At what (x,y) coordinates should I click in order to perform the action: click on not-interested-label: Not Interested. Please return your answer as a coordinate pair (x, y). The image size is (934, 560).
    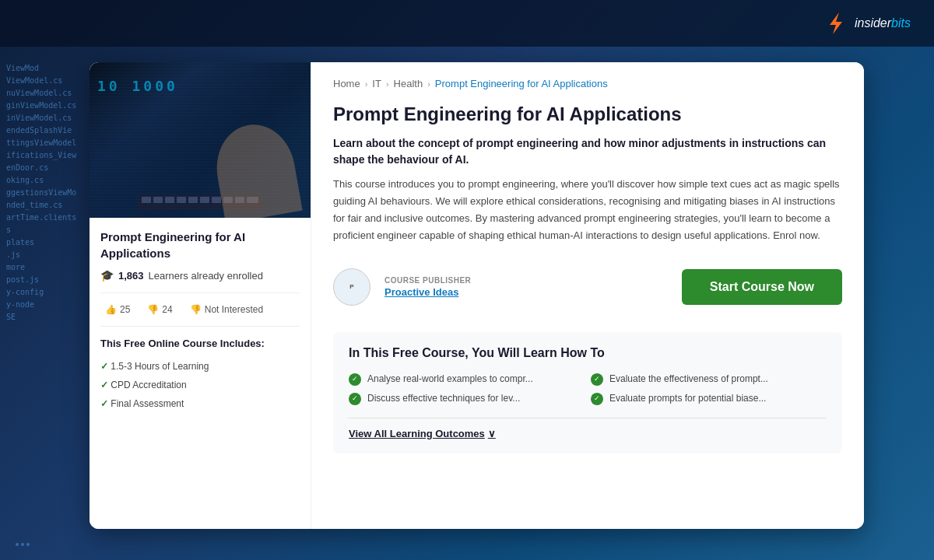
    Looking at the image, I should click on (234, 310).